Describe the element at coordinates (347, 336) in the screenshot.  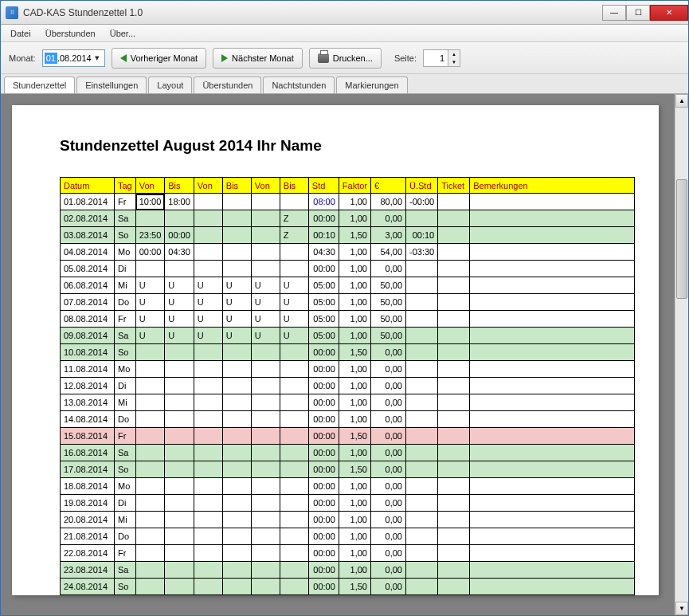
I see `table-row: 09.08.2014SaUUUUUU05:001,0050,00` at that location.